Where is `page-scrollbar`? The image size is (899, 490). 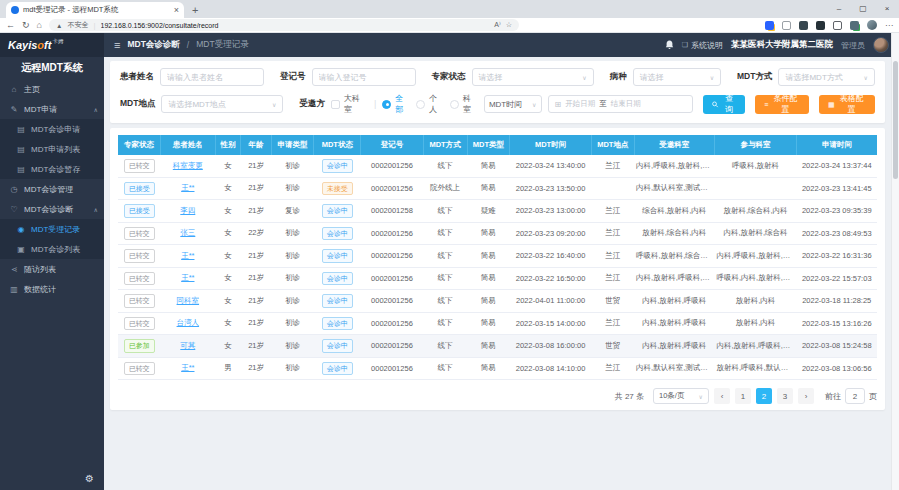
page-scrollbar is located at coordinates (895, 262).